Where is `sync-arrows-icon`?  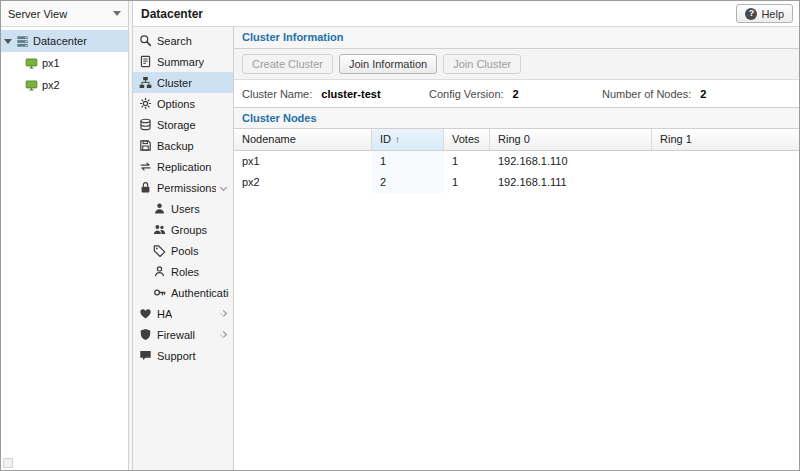
sync-arrows-icon is located at coordinates (146, 166).